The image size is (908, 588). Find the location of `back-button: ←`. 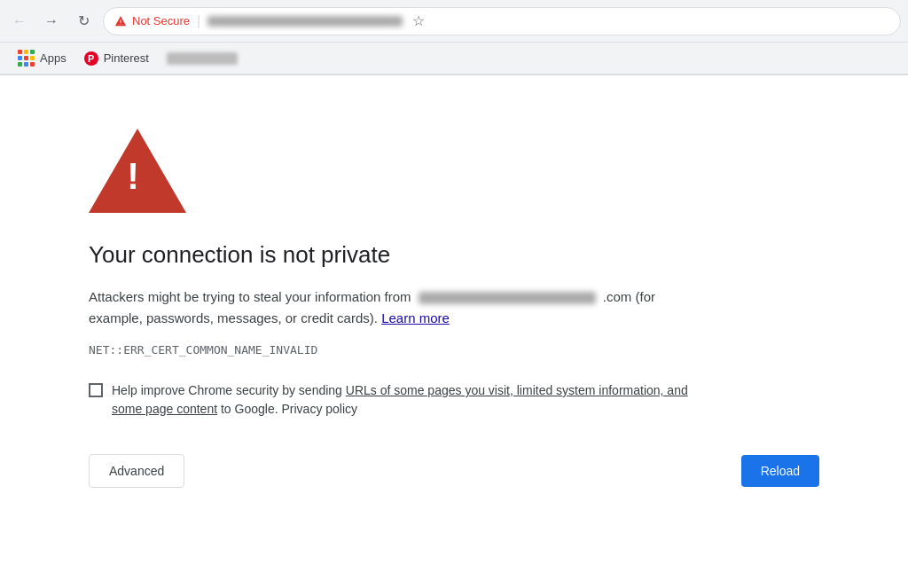

back-button: ← is located at coordinates (20, 21).